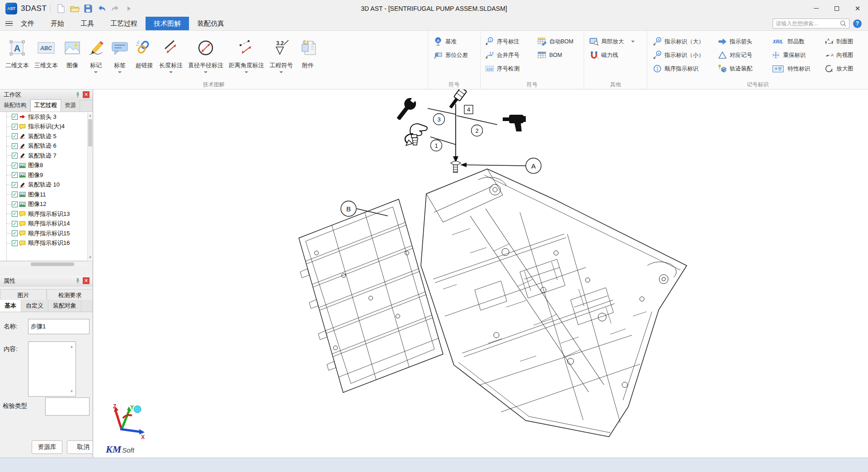  Describe the element at coordinates (144, 54) in the screenshot. I see `hyperlink-button: 超链接` at that location.